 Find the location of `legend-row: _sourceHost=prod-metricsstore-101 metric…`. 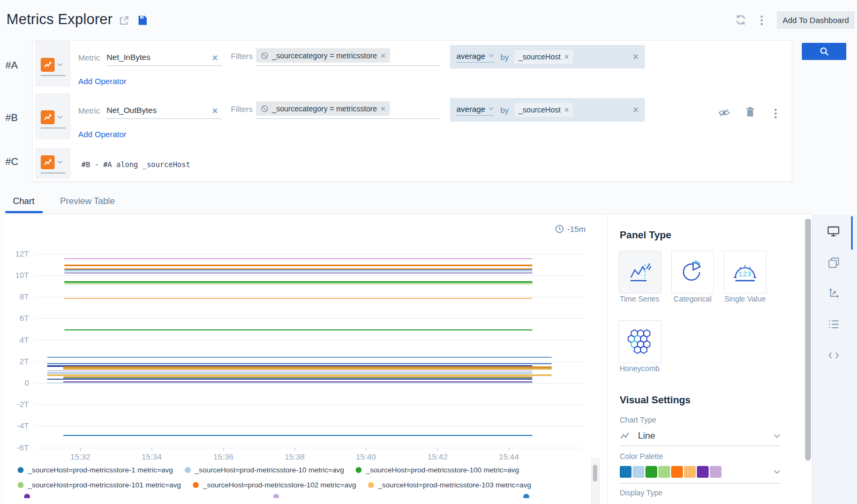

legend-row: _sourceHost=prod-metricsstore-101 metric… is located at coordinates (274, 485).